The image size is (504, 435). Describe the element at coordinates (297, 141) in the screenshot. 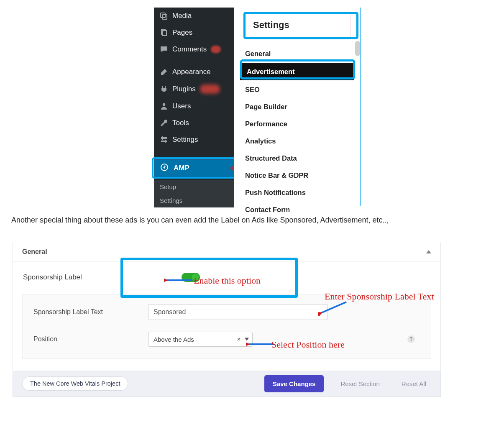

I see `tab-analytics: Analytics` at that location.